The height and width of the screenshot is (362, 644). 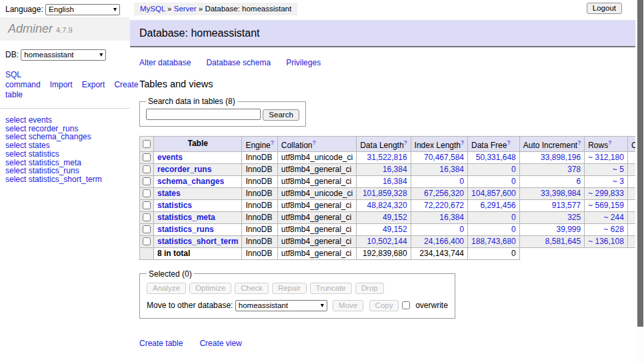 What do you see at coordinates (387, 157) in the screenshot?
I see `value-link: 31,522,816` at bounding box center [387, 157].